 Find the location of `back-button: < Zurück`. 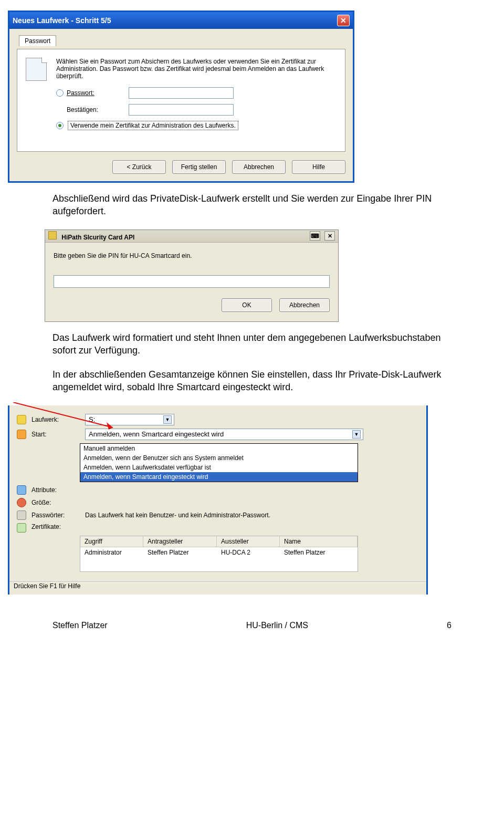

back-button: < Zurück is located at coordinates (139, 167).